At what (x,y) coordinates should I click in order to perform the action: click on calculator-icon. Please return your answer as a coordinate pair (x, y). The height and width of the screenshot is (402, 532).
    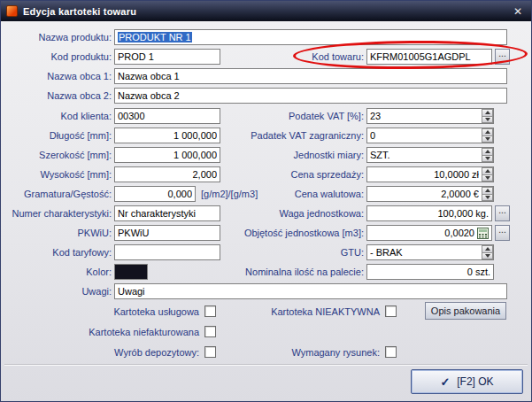
    Looking at the image, I should click on (483, 234).